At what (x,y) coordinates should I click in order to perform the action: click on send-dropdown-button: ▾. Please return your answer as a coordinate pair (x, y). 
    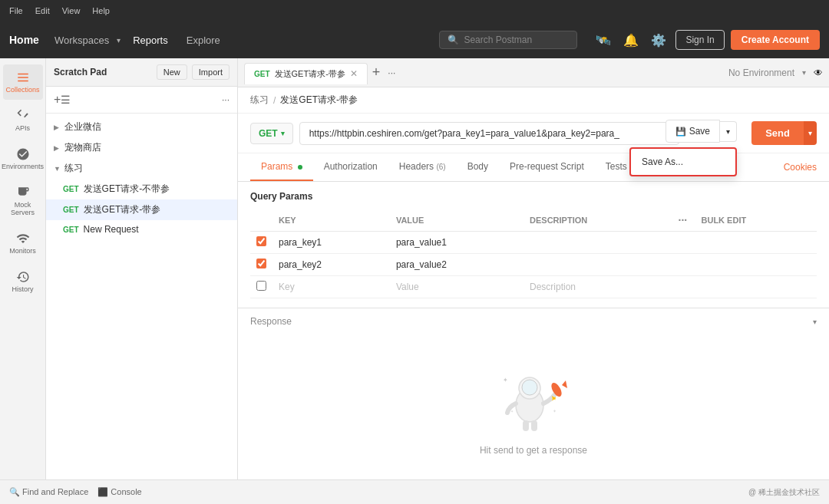
    Looking at the image, I should click on (811, 133).